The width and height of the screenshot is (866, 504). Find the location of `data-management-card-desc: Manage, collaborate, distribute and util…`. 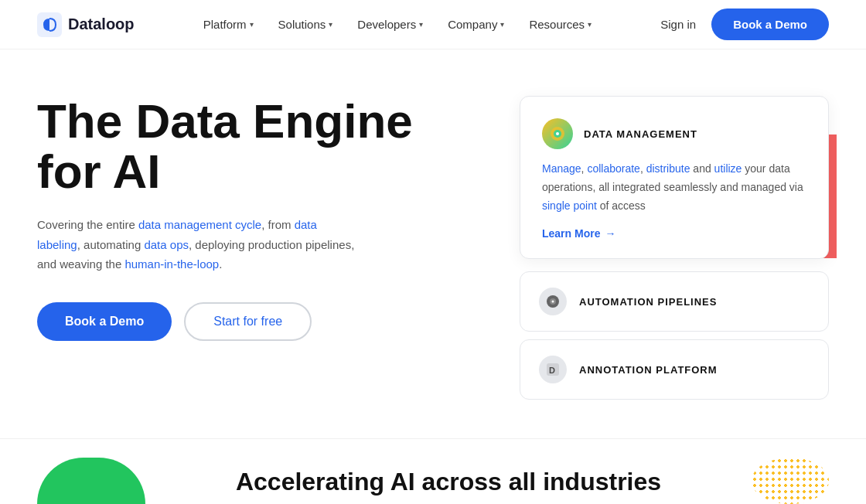

data-management-card-desc: Manage, collaborate, distribute and util… is located at coordinates (674, 187).